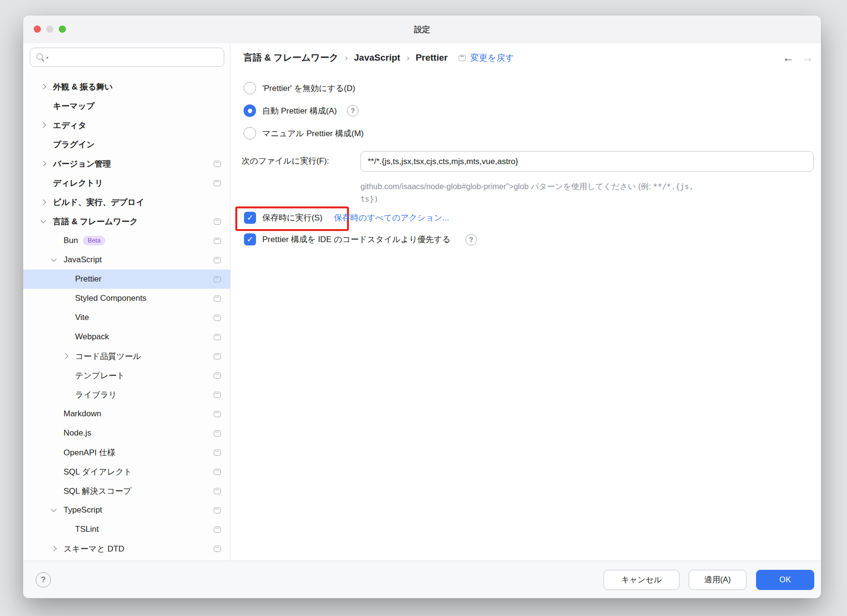 The width and height of the screenshot is (847, 616). I want to click on sidebar-item-label: Vite, so click(82, 318).